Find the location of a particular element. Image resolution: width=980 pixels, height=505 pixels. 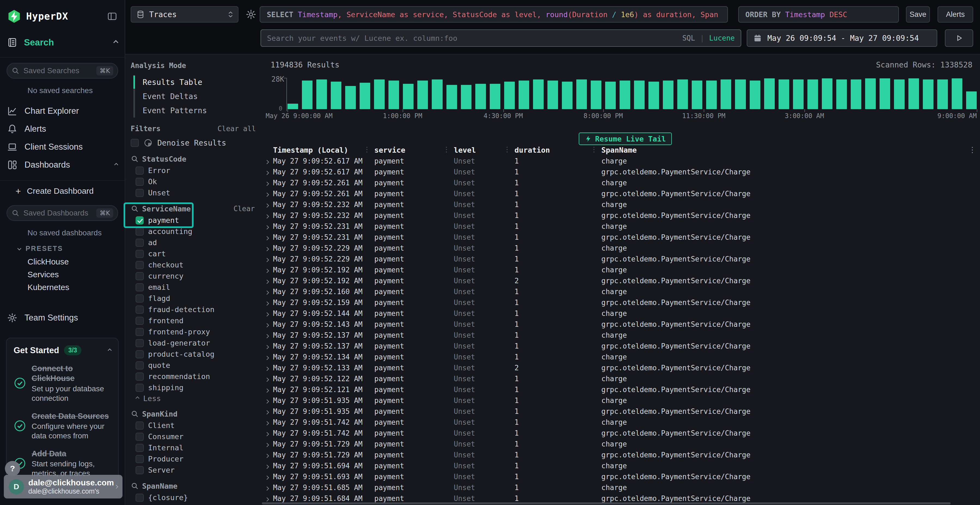

filter-item-Client: Client is located at coordinates (193, 425).